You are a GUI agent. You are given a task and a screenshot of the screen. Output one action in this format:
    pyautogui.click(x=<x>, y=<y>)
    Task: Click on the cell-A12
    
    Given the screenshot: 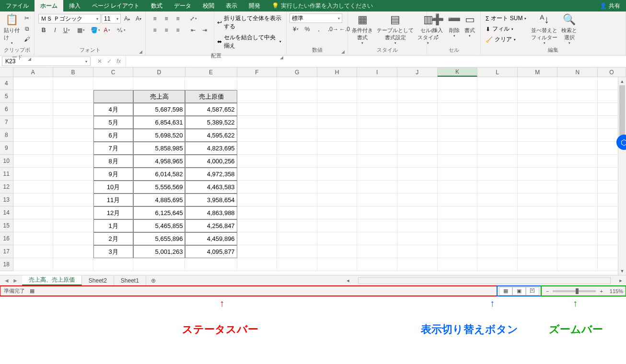 What is the action you would take?
    pyautogui.click(x=34, y=187)
    